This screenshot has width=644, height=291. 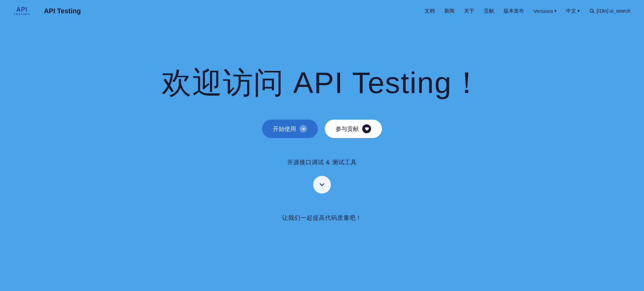 I want to click on nav-dropdown-versions: Versions, so click(x=545, y=11).